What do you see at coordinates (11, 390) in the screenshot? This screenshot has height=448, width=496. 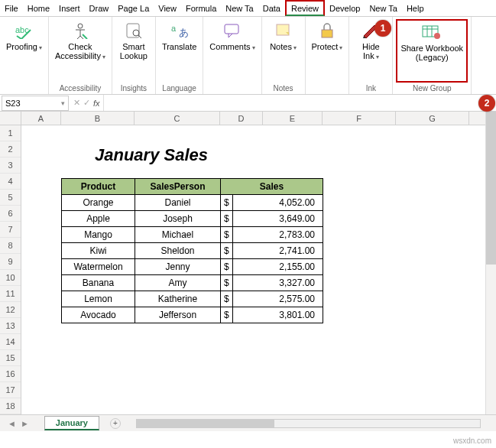 I see `row-header: 17` at bounding box center [11, 390].